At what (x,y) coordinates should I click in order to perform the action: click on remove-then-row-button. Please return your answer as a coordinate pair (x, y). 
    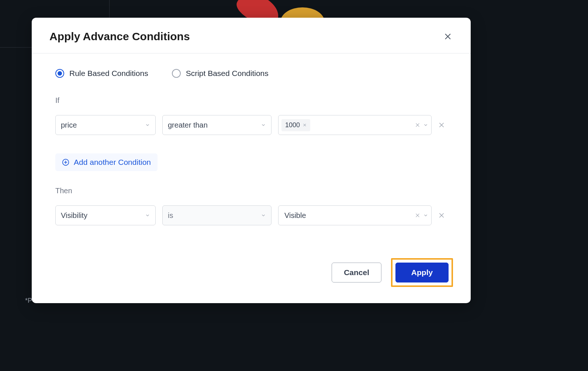
    Looking at the image, I should click on (442, 215).